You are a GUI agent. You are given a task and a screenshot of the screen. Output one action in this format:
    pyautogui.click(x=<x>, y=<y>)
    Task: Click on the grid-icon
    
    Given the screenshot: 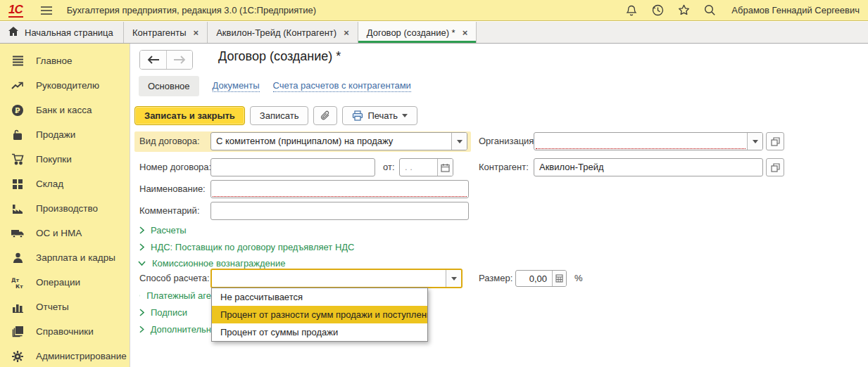 What is the action you would take?
    pyautogui.click(x=18, y=184)
    